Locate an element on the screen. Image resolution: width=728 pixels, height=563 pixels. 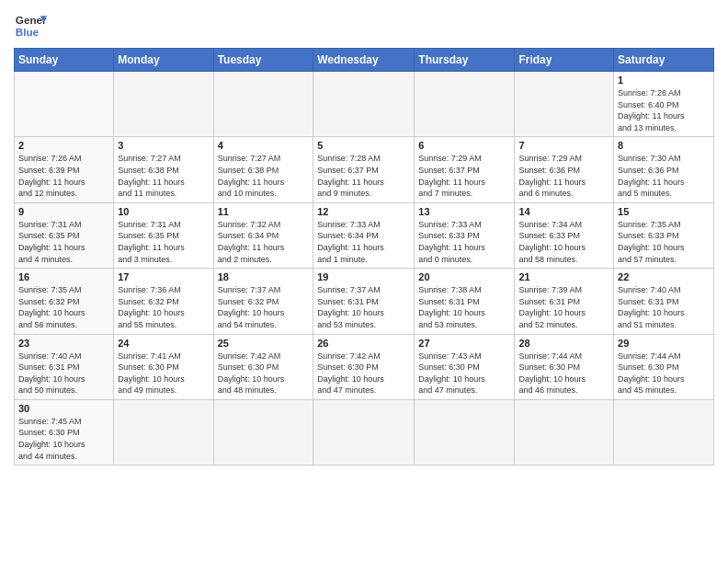
calendar-cell: 11Sunrise: 7:32 AM Sunset: 6:34 PM Dayli… is located at coordinates (263, 236).